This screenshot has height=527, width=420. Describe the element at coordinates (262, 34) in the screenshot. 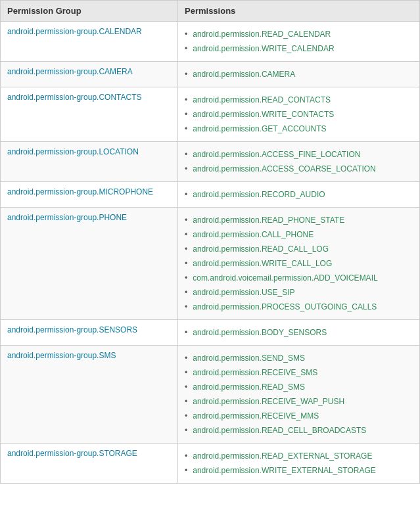

I see `permission-value: android.permission.READ_CALENDAR` at that location.